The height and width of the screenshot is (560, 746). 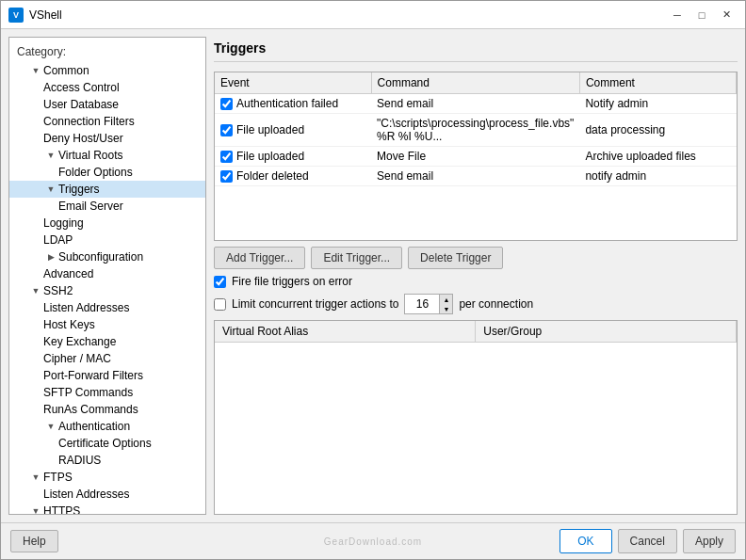 I want to click on sidebar-item-runas-commands: RunAs Commands, so click(x=107, y=409).